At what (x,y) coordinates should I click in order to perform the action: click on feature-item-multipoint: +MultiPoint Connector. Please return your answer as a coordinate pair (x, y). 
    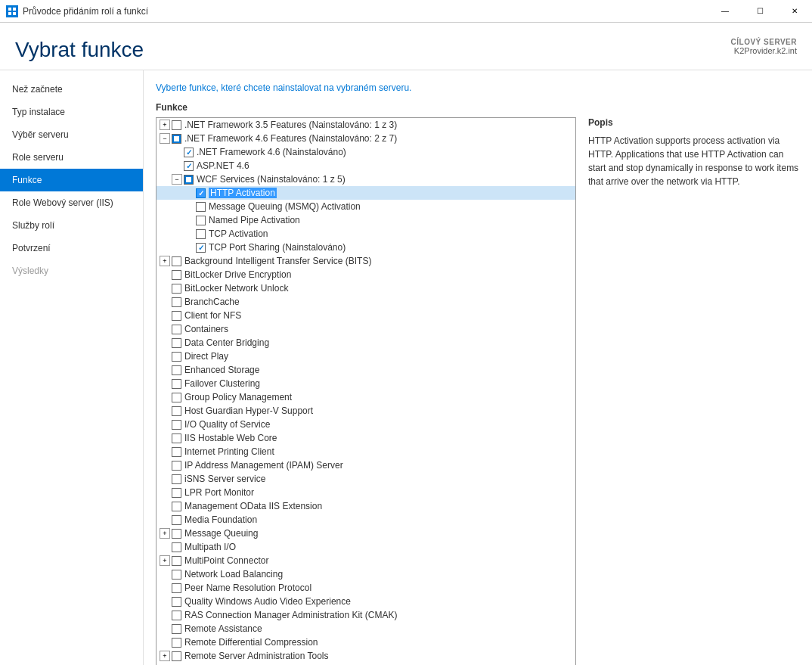
    Looking at the image, I should click on (366, 561).